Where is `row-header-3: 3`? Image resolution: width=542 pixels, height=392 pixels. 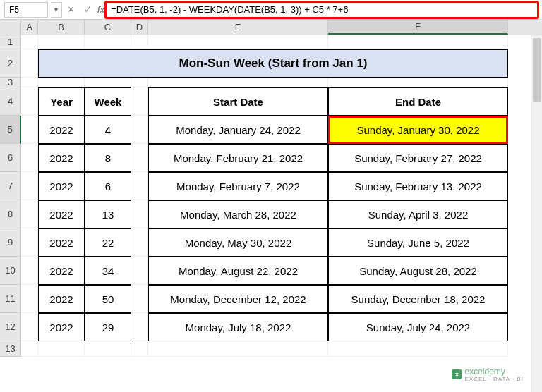
row-header-3: 3 is located at coordinates (11, 82).